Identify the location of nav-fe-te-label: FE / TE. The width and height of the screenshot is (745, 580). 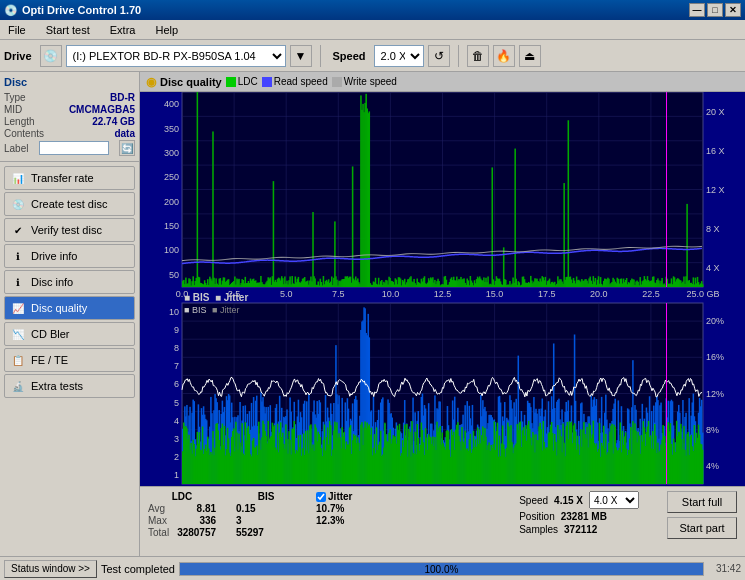
(50, 360).